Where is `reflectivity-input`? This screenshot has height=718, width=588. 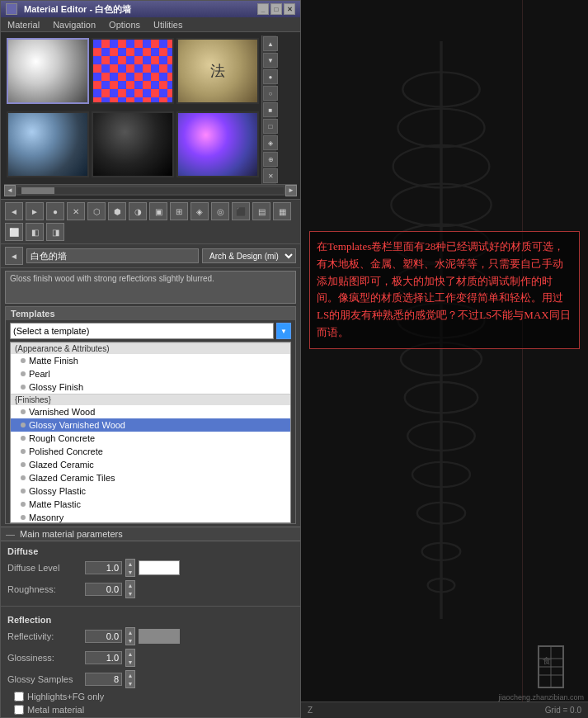
reflectivity-input is located at coordinates (104, 636).